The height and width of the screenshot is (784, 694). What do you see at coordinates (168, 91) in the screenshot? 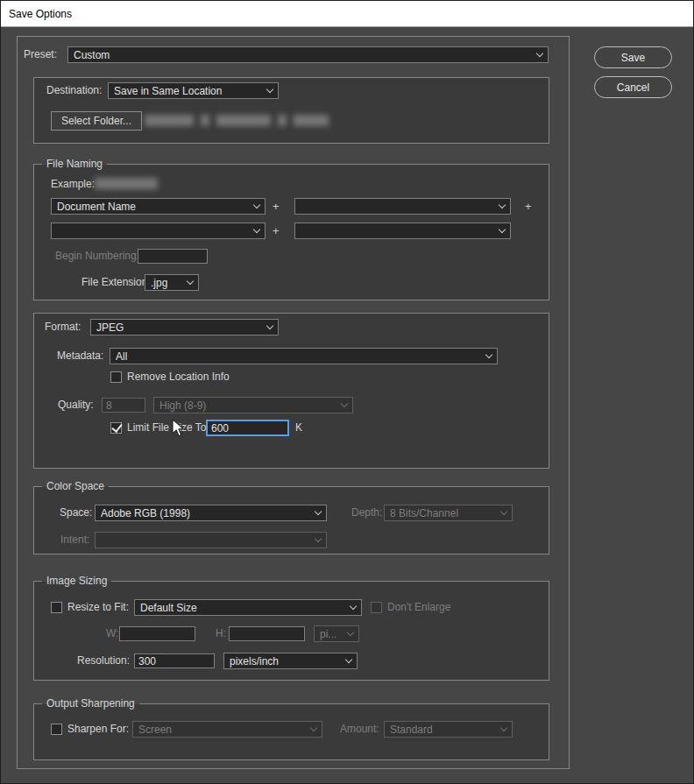
I see `destination-value: Save in Same Location` at bounding box center [168, 91].